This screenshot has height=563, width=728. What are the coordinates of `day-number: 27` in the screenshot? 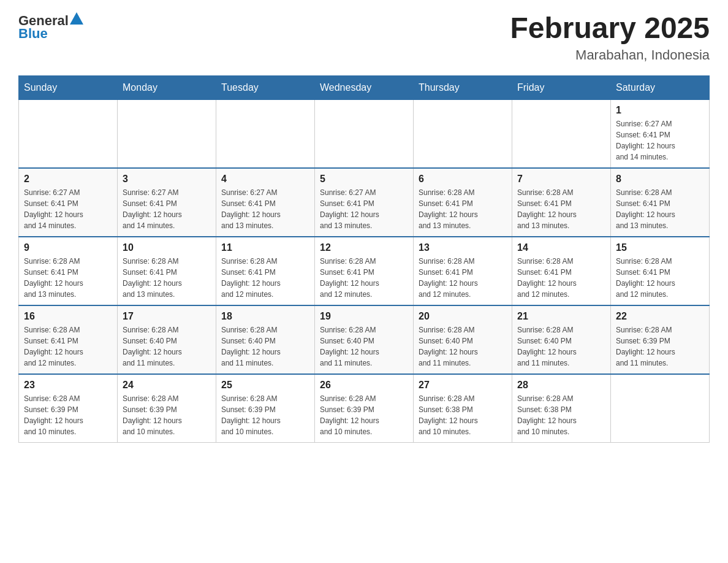 It's located at (463, 385).